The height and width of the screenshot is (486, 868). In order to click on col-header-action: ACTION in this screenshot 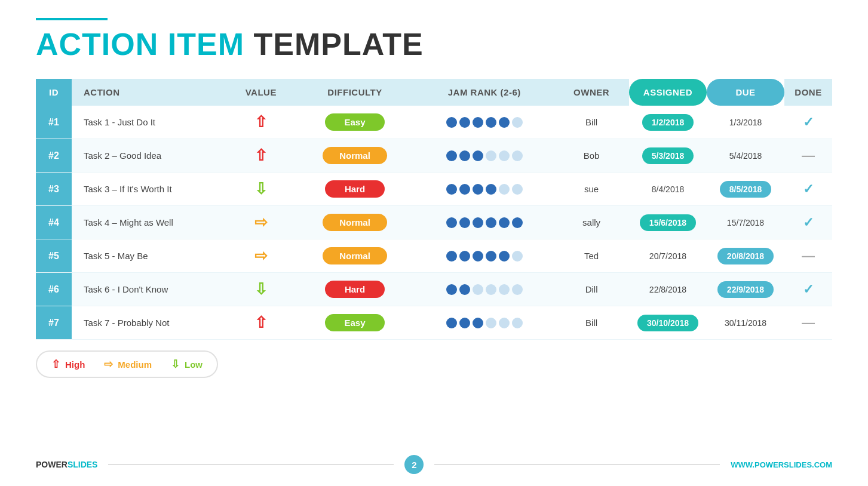, I will do `click(149, 92)`.